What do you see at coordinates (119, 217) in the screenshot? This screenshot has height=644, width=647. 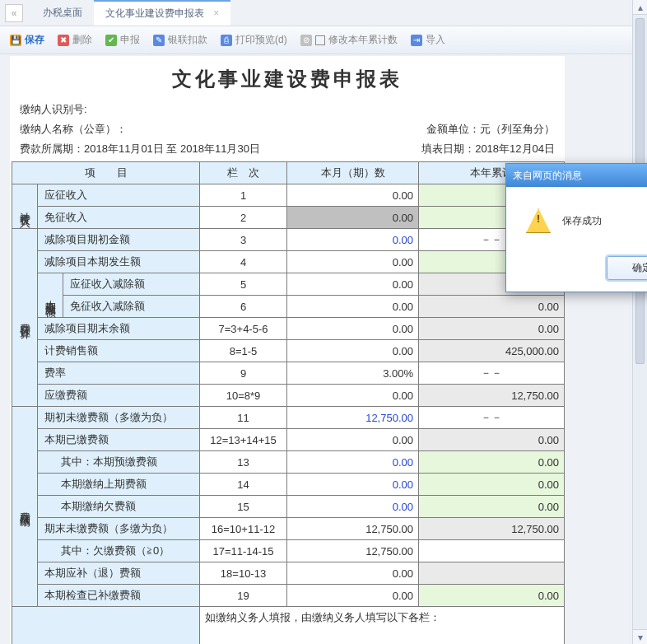 I see `row-item: 免征收入` at bounding box center [119, 217].